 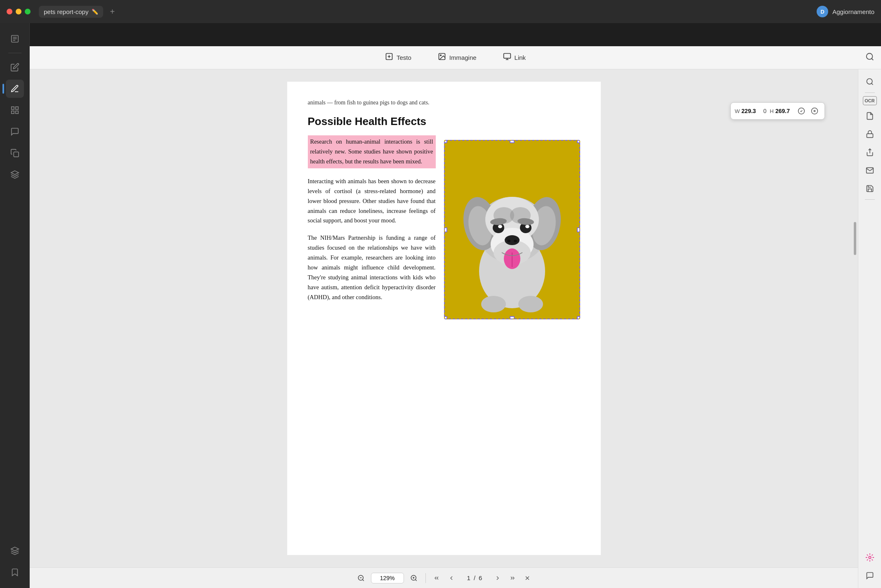 I want to click on next-page-button, so click(x=498, y=578).